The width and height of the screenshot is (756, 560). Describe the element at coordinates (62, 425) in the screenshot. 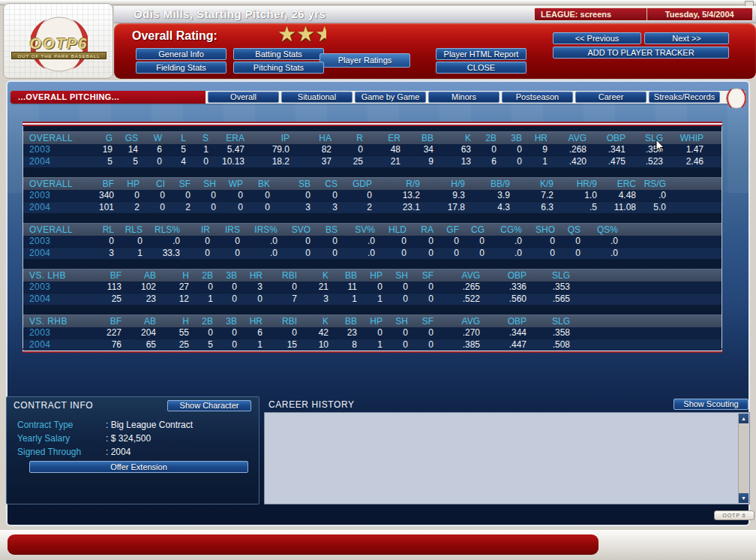

I see `contract-field-label: Contract Type` at that location.